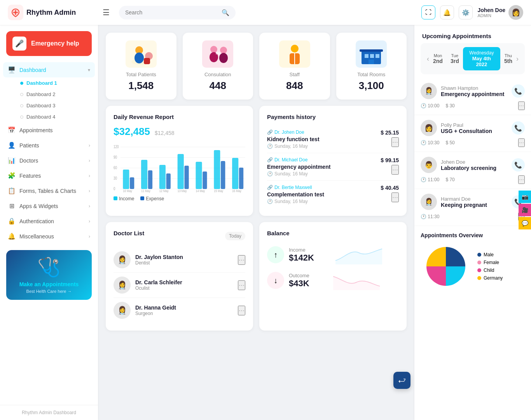 The image size is (531, 420). What do you see at coordinates (517, 59) in the screenshot?
I see `calendar-next-button: ›` at bounding box center [517, 59].